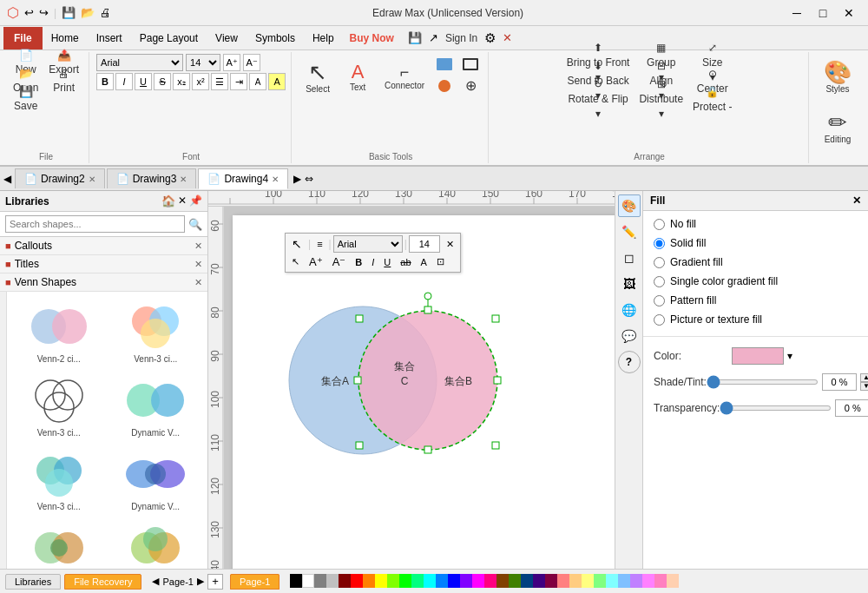 This screenshot has width=868, height=593. What do you see at coordinates (857, 201) in the screenshot?
I see `fill-panel-close-icon: ✕` at bounding box center [857, 201].